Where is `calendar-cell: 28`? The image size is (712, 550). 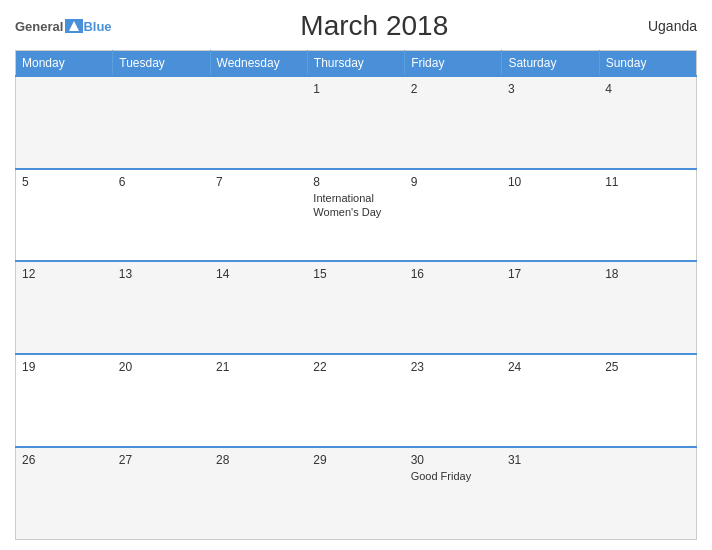 calendar-cell: 28 is located at coordinates (258, 494).